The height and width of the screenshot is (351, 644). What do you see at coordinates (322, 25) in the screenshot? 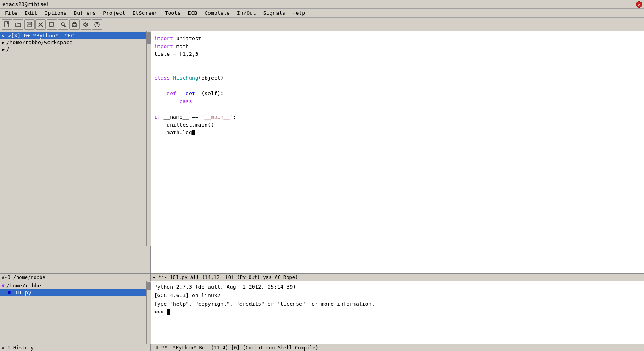
I see `toolbar: ?` at bounding box center [322, 25].